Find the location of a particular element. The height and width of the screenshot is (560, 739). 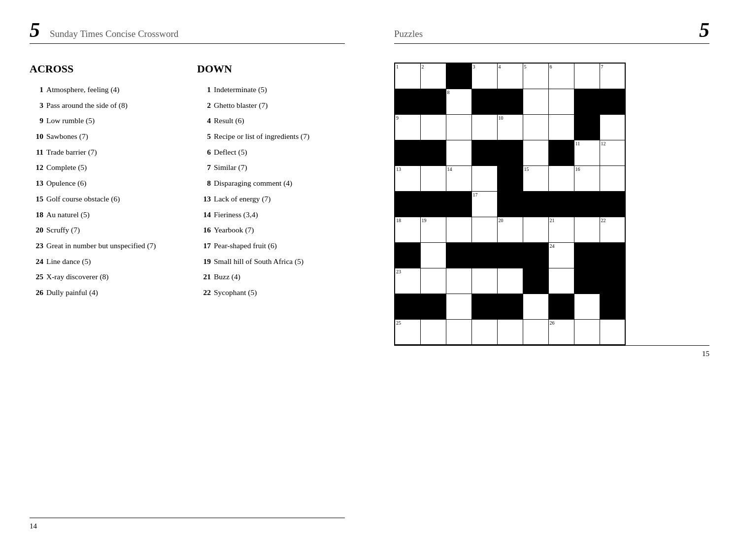

cell-number: 14 is located at coordinates (450, 169).